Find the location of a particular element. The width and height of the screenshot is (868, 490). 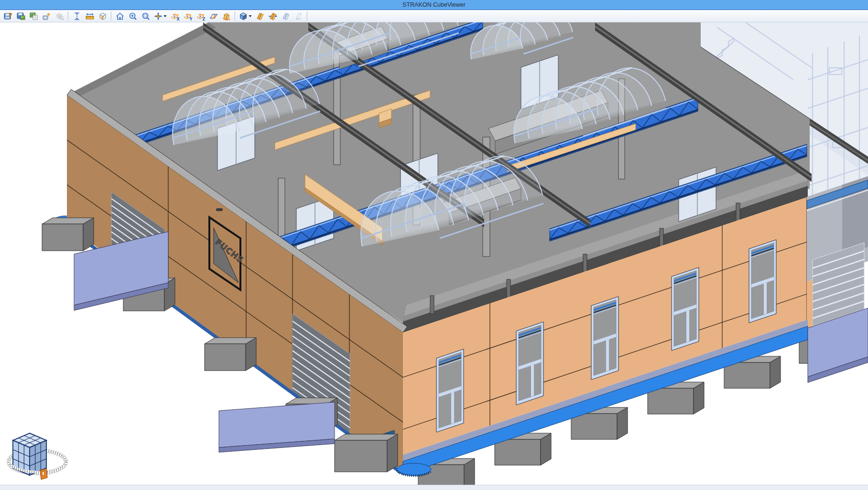

toolbar-button-clip-plane-move is located at coordinates (272, 16).